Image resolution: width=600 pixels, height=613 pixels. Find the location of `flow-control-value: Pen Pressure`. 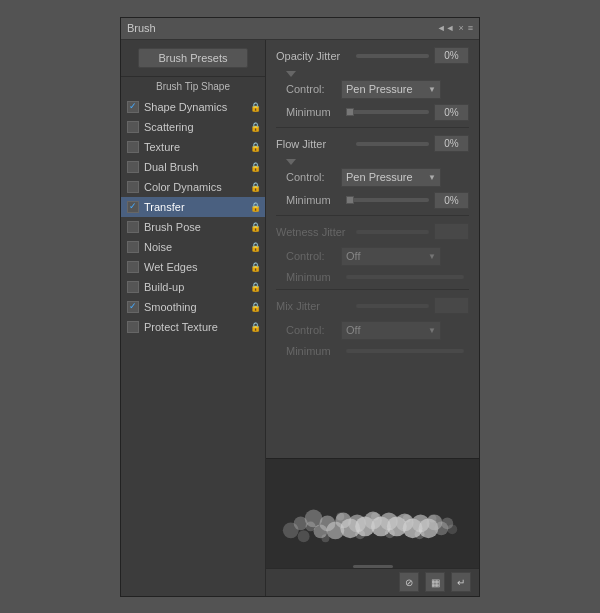

flow-control-value: Pen Pressure is located at coordinates (380, 177).